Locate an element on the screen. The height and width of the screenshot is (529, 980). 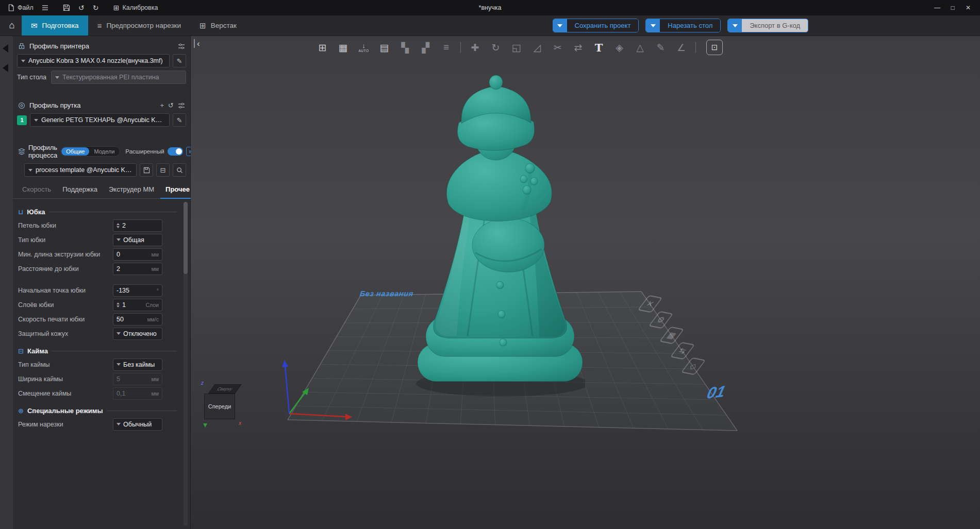
settings-scrollbar is located at coordinates (186, 364).